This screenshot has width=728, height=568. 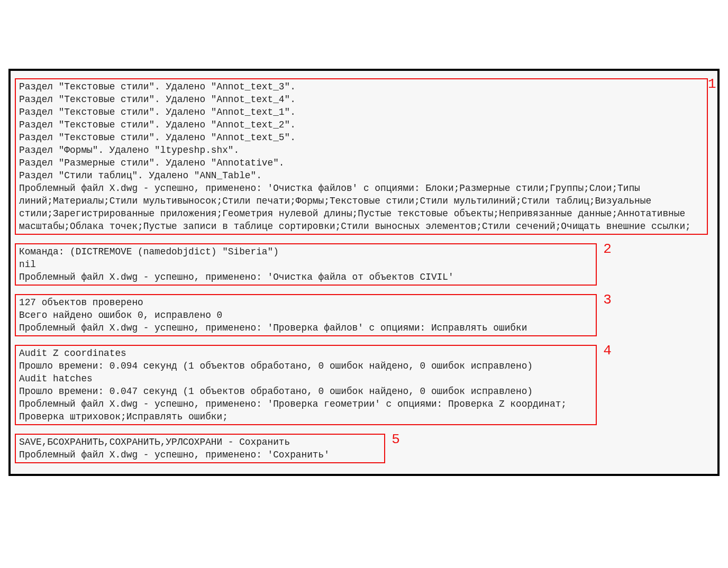 I want to click on section-3: 127 объектов проверено Всего найдено оши…, so click(x=306, y=315).